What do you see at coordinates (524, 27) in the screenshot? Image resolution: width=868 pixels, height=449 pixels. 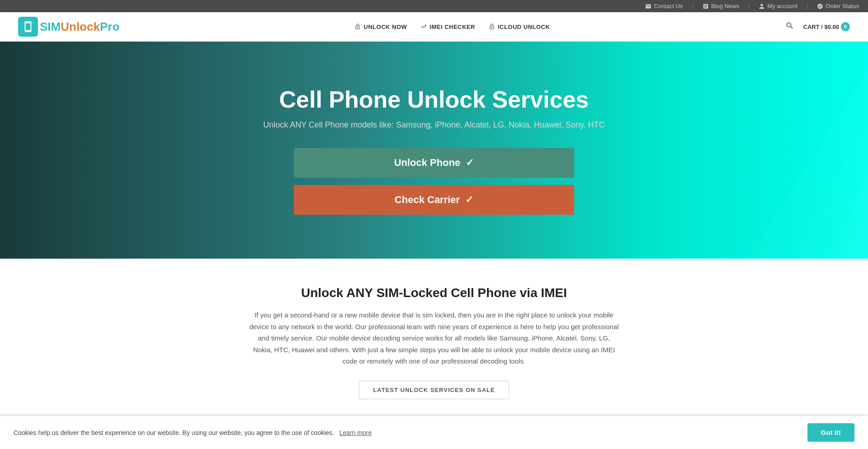 I see `icloud-unlock-label: iCloud Unlock` at bounding box center [524, 27].